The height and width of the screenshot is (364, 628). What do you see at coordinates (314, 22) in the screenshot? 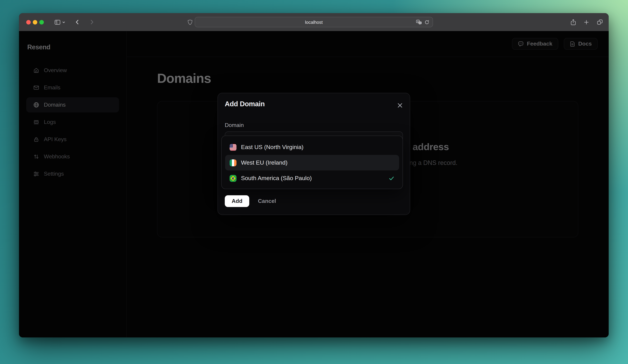
I see `address-bar: localhost A 文` at bounding box center [314, 22].